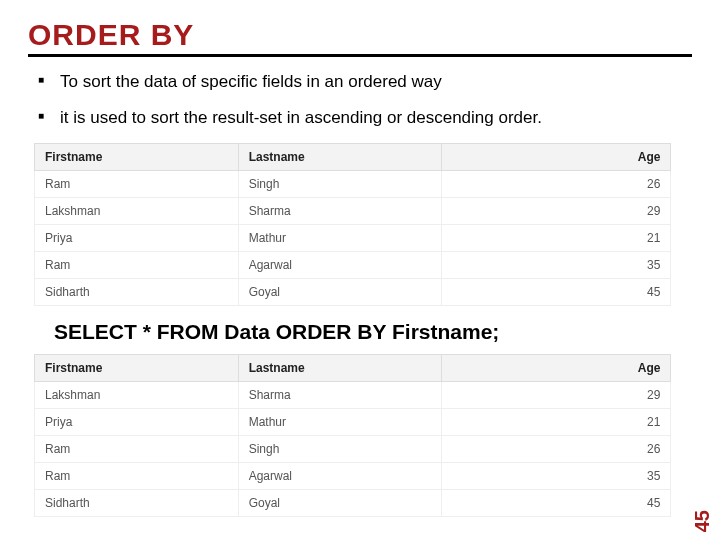 The width and height of the screenshot is (720, 540). What do you see at coordinates (365, 82) in the screenshot?
I see `bullet-item: To sort the data of specific fields in a…` at bounding box center [365, 82].